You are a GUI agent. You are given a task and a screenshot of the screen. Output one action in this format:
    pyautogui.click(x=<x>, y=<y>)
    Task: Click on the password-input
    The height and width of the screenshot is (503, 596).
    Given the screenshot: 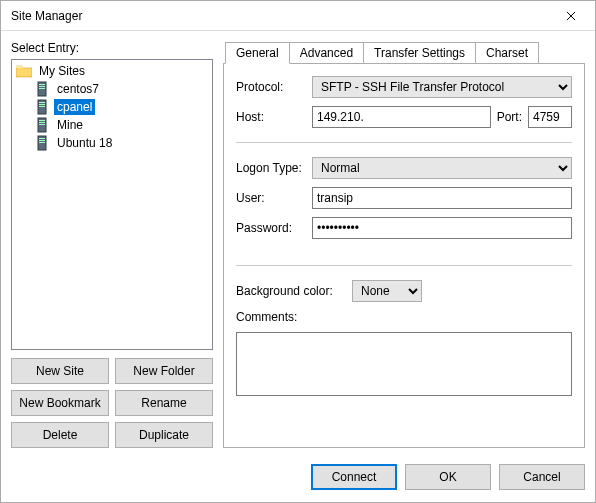 What is the action you would take?
    pyautogui.click(x=442, y=228)
    